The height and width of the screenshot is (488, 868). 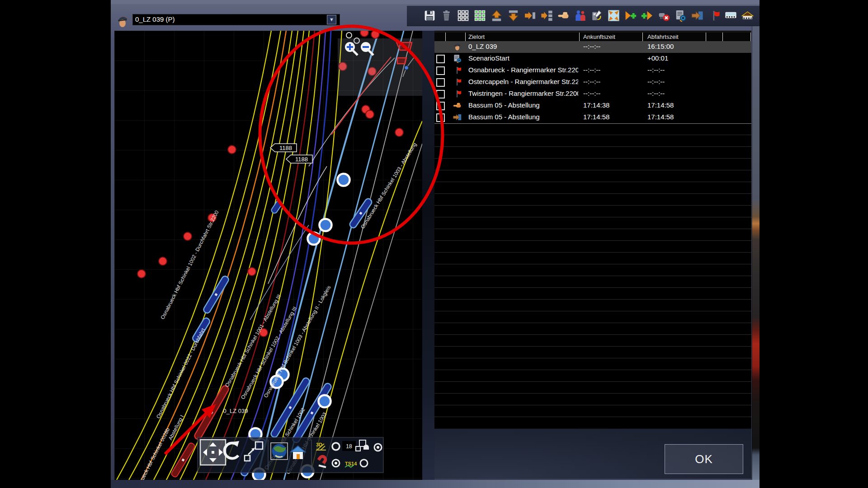 What do you see at coordinates (614, 15) in the screenshot?
I see `expand-icon` at bounding box center [614, 15].